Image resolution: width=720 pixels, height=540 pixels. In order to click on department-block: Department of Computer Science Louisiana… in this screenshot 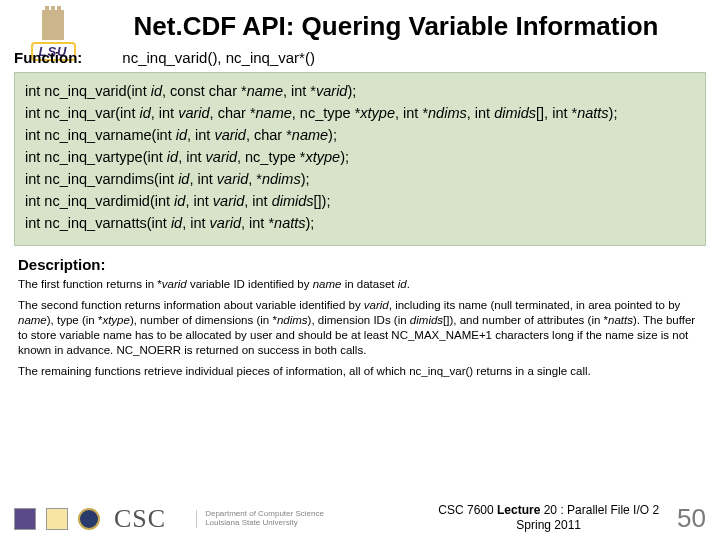, I will do `click(260, 519)`.